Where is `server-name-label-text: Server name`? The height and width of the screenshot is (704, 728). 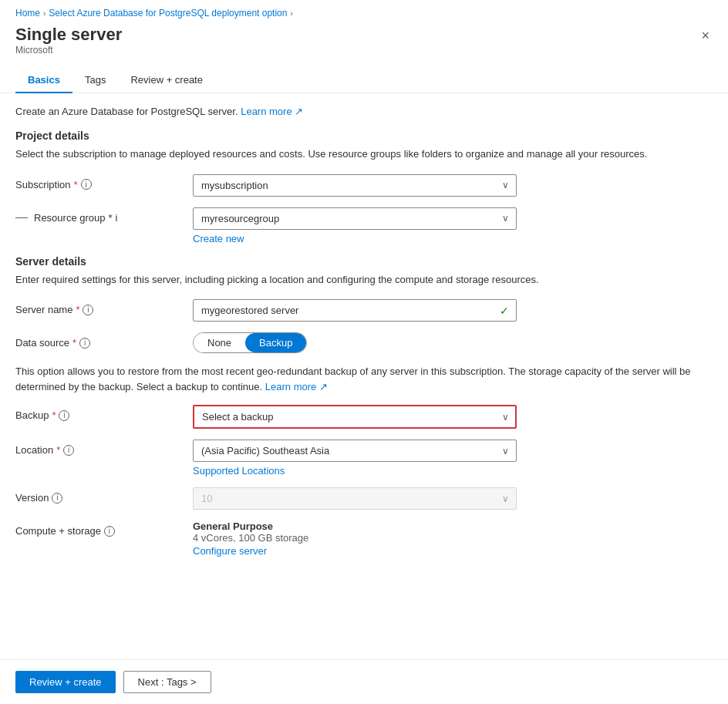 server-name-label-text: Server name is located at coordinates (44, 310).